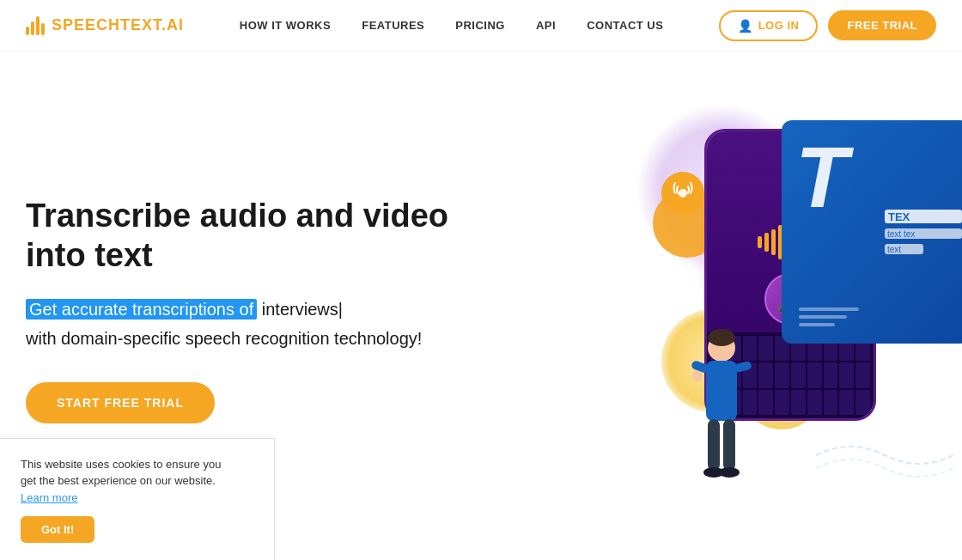 The width and height of the screenshot is (962, 560). I want to click on logo-text: SPEECHTEXT.AI, so click(118, 26).